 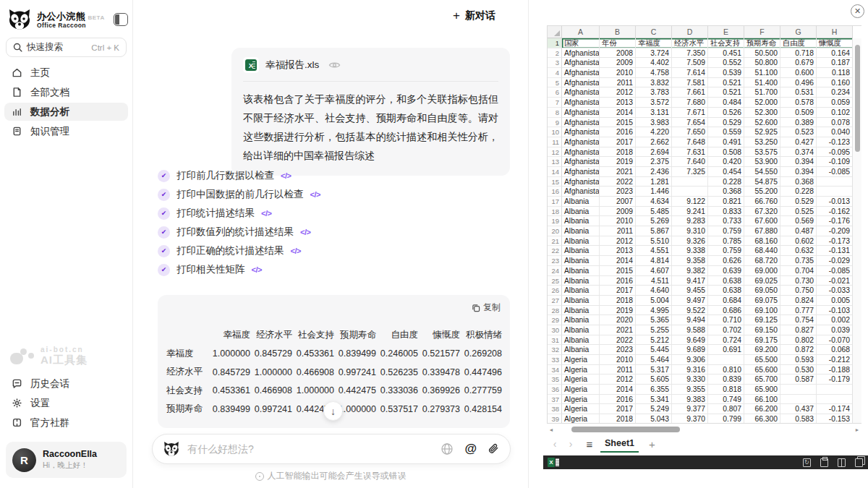 What do you see at coordinates (762, 63) in the screenshot?
I see `cell: 50.800` at bounding box center [762, 63].